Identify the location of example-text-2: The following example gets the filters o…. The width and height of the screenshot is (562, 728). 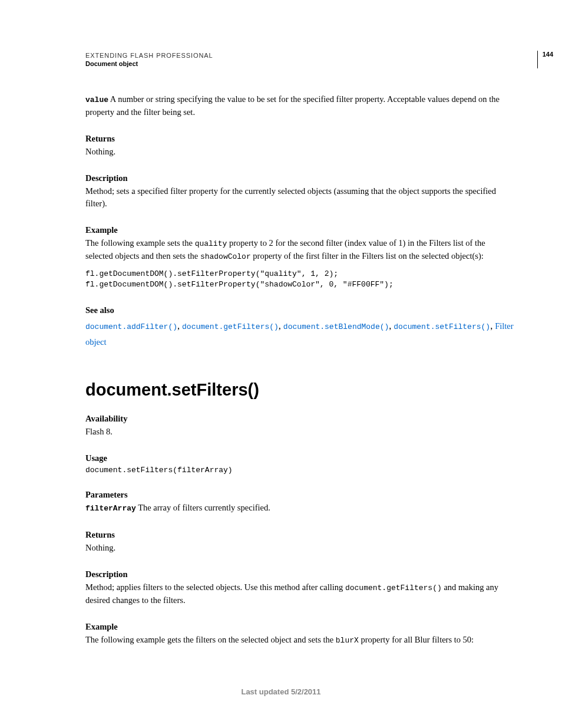
(300, 640).